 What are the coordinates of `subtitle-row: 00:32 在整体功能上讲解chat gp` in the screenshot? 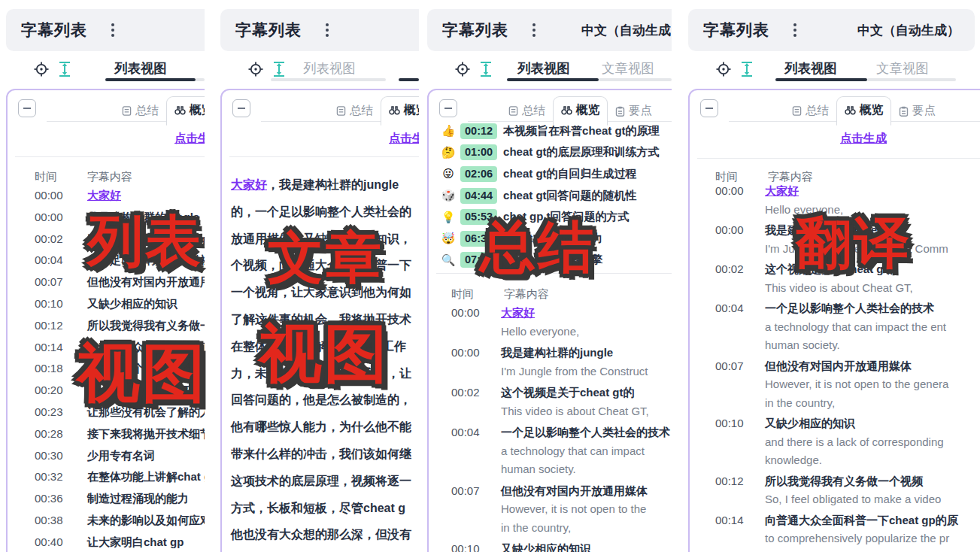 It's located at (120, 477).